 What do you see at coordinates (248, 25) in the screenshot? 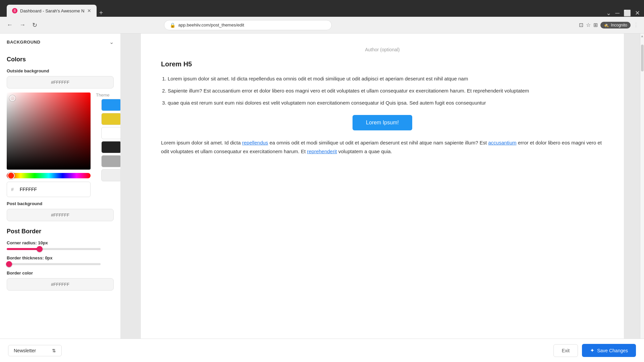
I see `address-input: 🔒 app.beehiiv.com/post_themes/edit` at bounding box center [248, 25].